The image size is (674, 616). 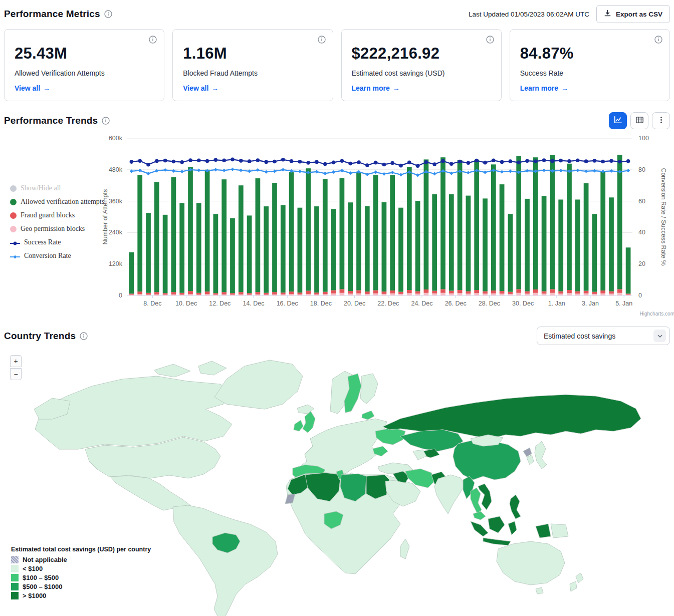 What do you see at coordinates (57, 188) in the screenshot?
I see `legend-item-showhide: Show/Hide all` at bounding box center [57, 188].